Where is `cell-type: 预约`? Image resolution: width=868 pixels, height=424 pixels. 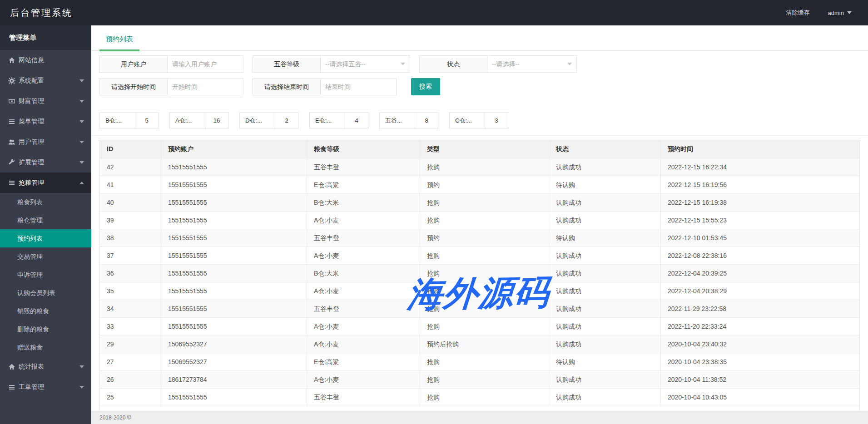
cell-type: 预约 is located at coordinates (485, 185).